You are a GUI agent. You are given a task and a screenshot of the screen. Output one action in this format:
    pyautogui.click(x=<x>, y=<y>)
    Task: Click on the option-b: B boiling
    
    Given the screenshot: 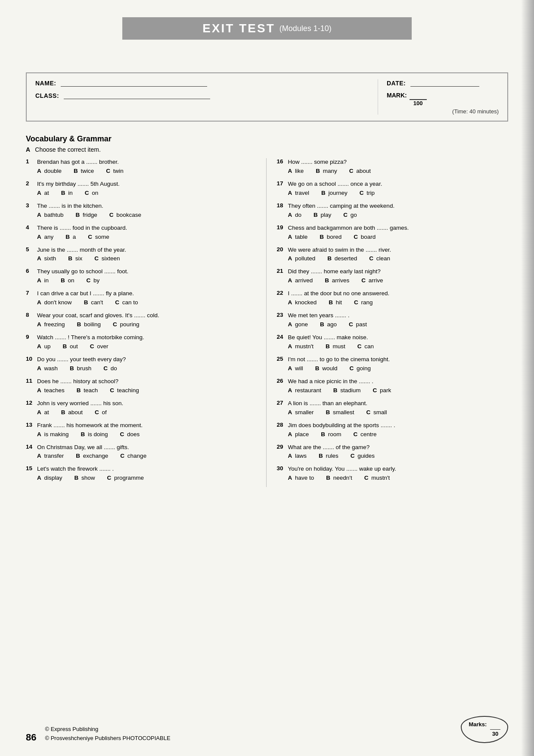 What is the action you would take?
    pyautogui.click(x=89, y=324)
    